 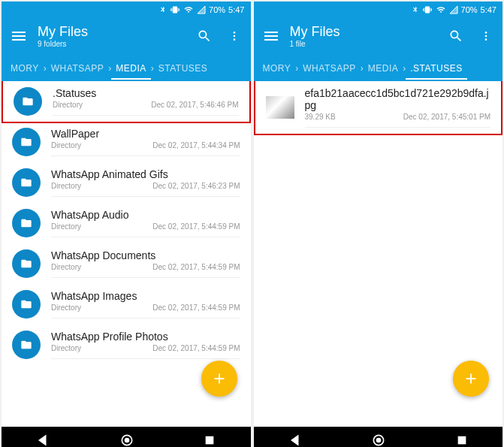 I want to click on folder-row: .StatusesDirectoryDec 02, 2017, 5:46:46 …, so click(x=126, y=102).